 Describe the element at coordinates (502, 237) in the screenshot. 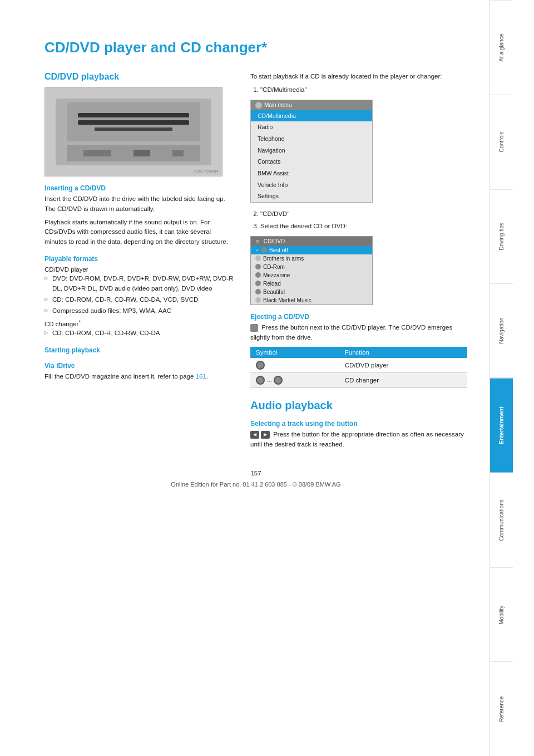

I see `sidebar-tab-driving-tips: Driving tips` at that location.